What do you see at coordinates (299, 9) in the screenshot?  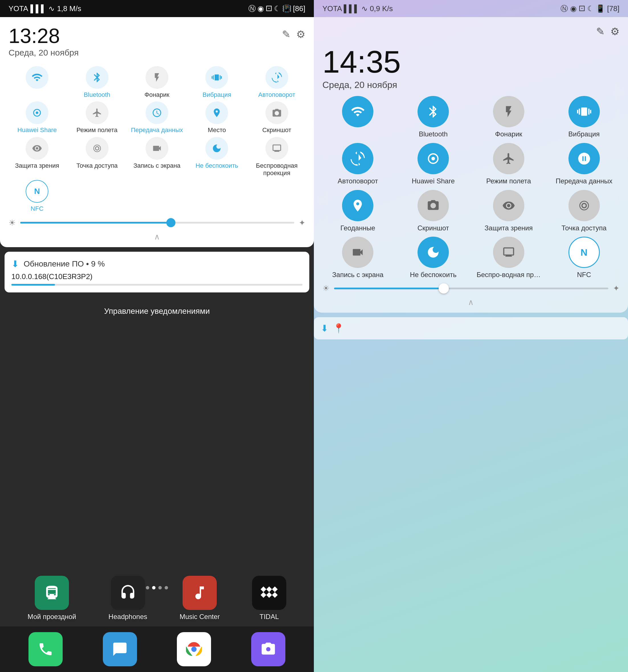 I see `battery-left: [86]` at bounding box center [299, 9].